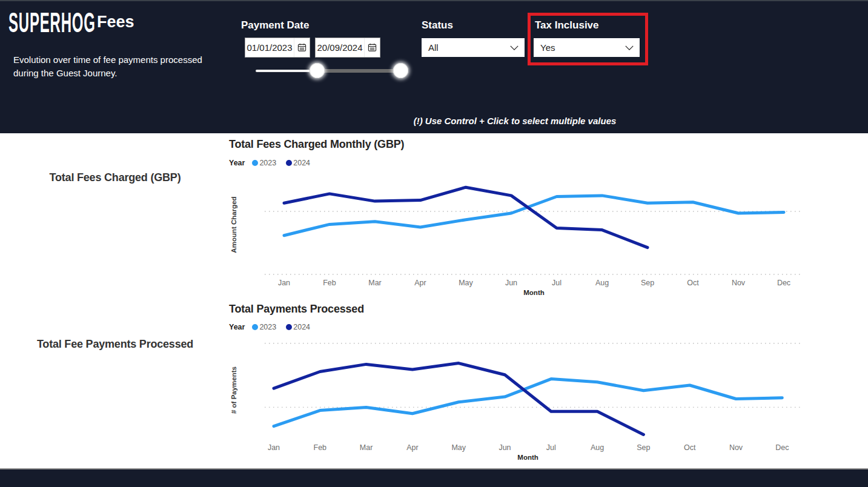 This screenshot has width=868, height=487. Describe the element at coordinates (567, 25) in the screenshot. I see `tax-inclusive-label: Tax Inclusive` at that location.